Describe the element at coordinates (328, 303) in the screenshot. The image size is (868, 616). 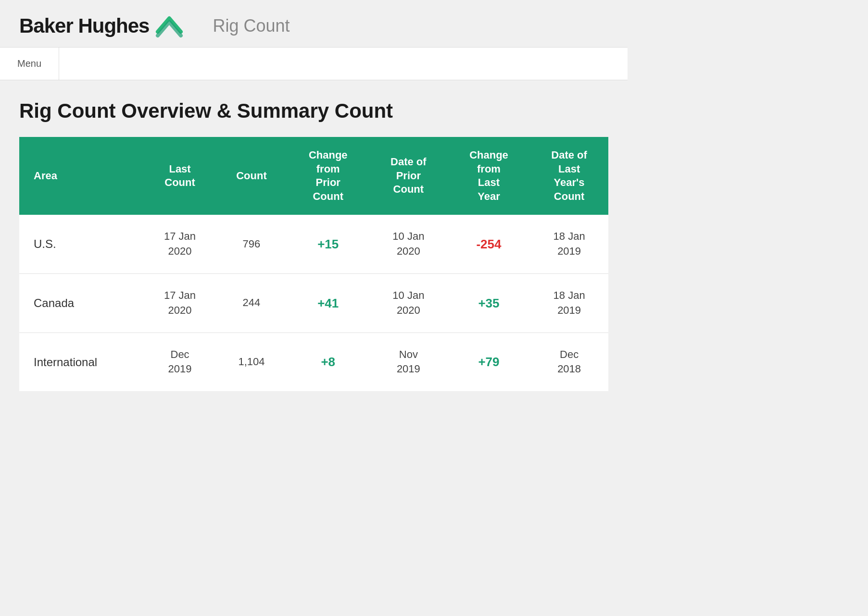
I see `cell-change-prior: +41` at that location.